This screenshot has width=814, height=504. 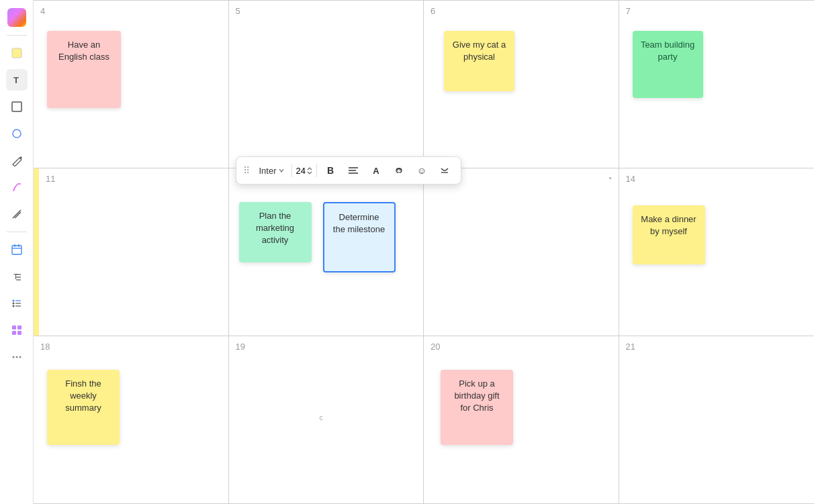 What do you see at coordinates (422, 170) in the screenshot?
I see `emoji-button: ☺` at bounding box center [422, 170].